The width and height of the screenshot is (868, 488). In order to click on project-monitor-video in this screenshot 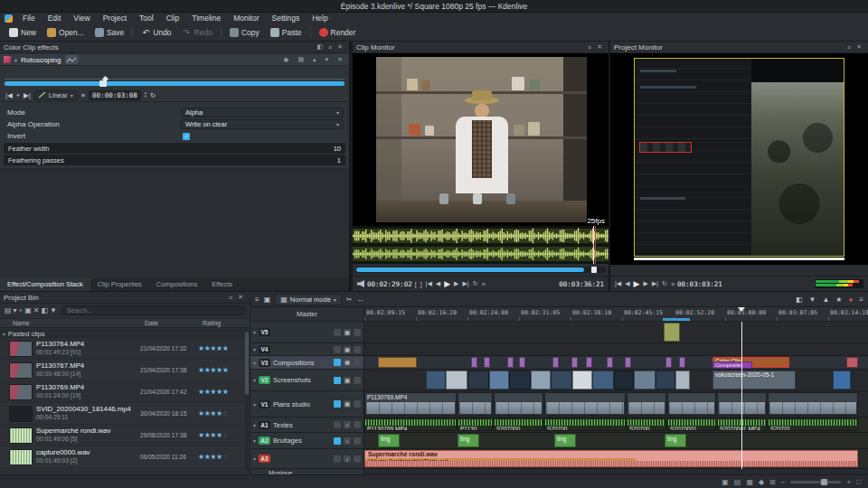, I will do `click(740, 159)`.